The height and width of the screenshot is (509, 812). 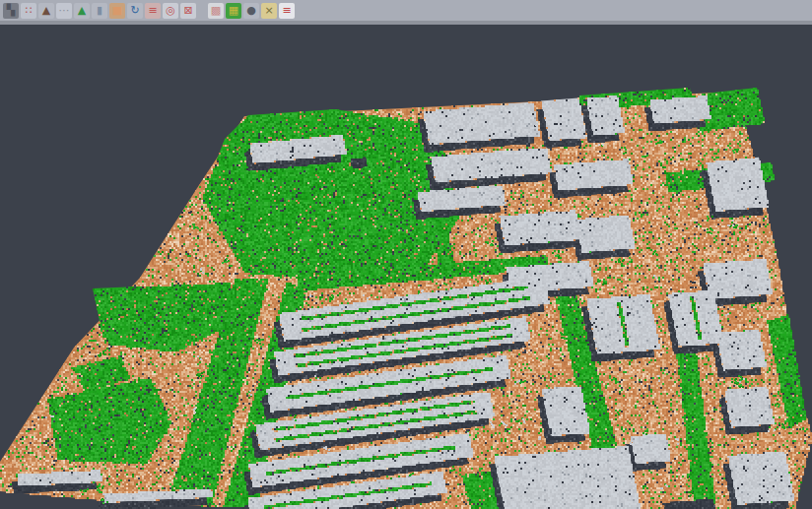 I want to click on yellow-box-icon: ×, so click(x=269, y=11).